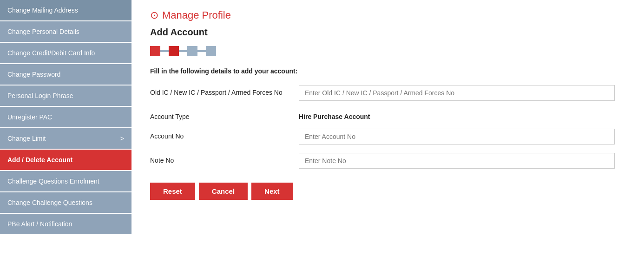 The width and height of the screenshot is (644, 263). Describe the element at coordinates (388, 15) in the screenshot. I see `page-header: ⊙ Manage Profile` at that location.